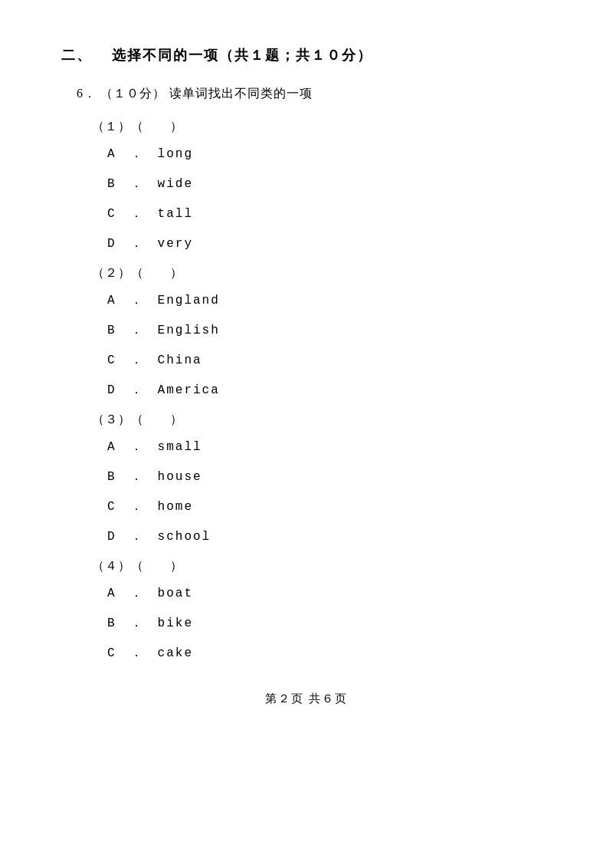 The height and width of the screenshot is (868, 613). What do you see at coordinates (329, 213) in the screenshot?
I see `option-1-c: C ． tall` at bounding box center [329, 213].